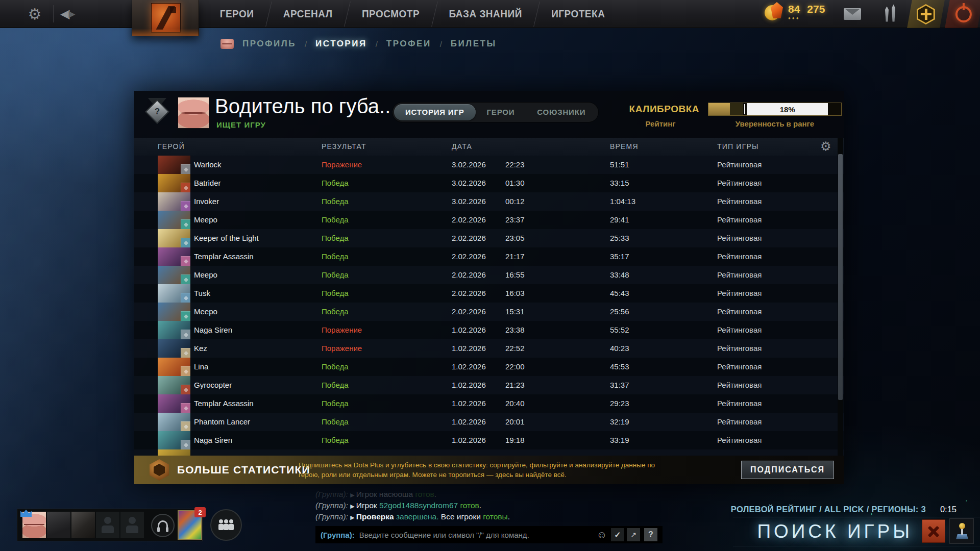 This screenshot has height=551, width=980. What do you see at coordinates (489, 330) in the screenshot?
I see `match-row: Naga SirenПоражение1.02.202623:3855:52Ре…` at bounding box center [489, 330].